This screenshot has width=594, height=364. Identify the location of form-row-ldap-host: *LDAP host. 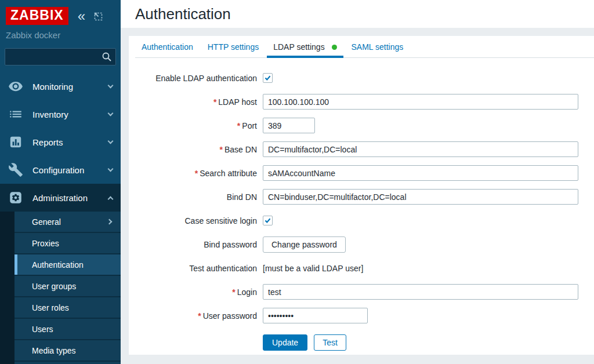
(361, 102).